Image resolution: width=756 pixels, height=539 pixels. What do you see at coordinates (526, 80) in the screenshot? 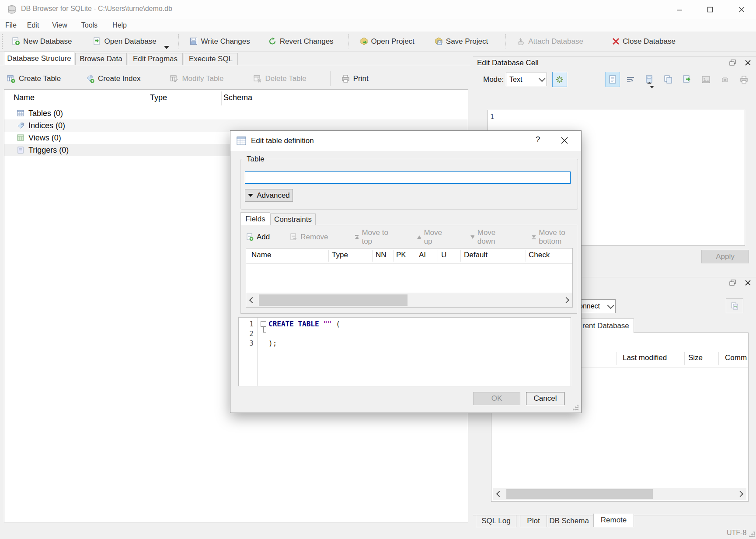
I see `mode-select: Text` at bounding box center [526, 80].